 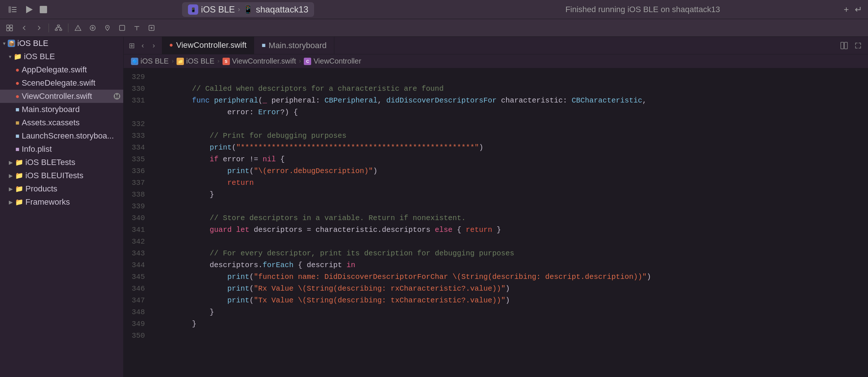 I want to click on sidebar-group-iosble: ▾ 📁 iOS BLE, so click(x=62, y=57).